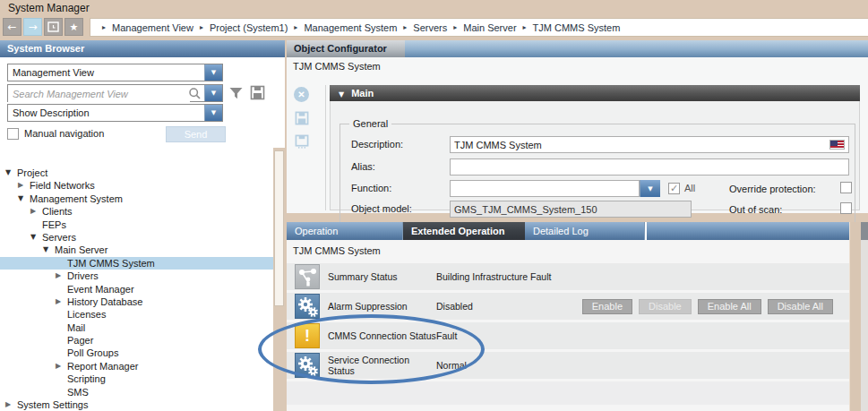  What do you see at coordinates (115, 93) in the screenshot?
I see `search-box: ▼` at bounding box center [115, 93].